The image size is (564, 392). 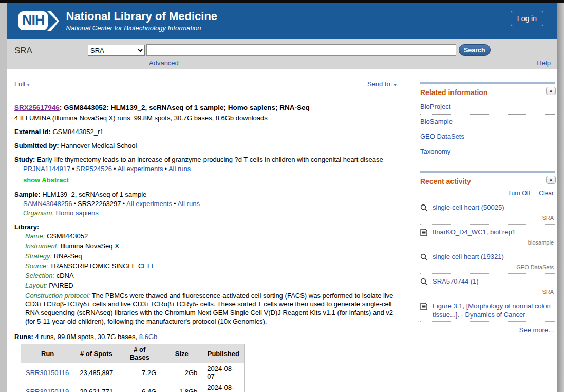 What do you see at coordinates (536, 330) in the screenshot?
I see `see-more-link: See more...` at bounding box center [536, 330].